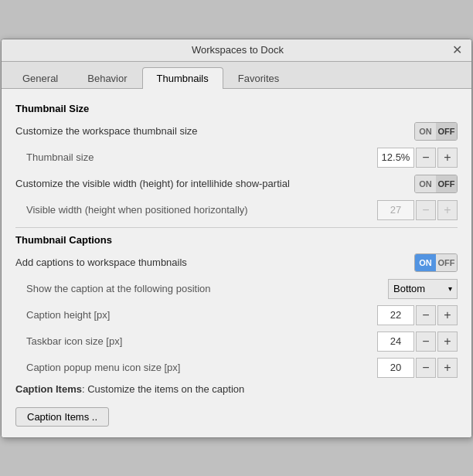 This screenshot has width=473, height=476. What do you see at coordinates (447, 342) in the screenshot?
I see `taskbar-icon-plus-button: +` at bounding box center [447, 342].